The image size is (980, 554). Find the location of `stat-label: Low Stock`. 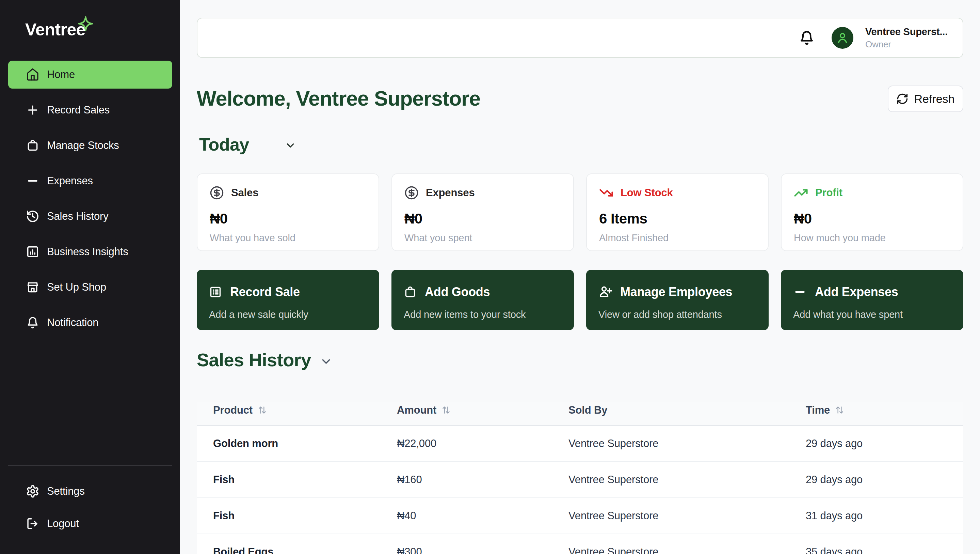

stat-label: Low Stock is located at coordinates (647, 193).